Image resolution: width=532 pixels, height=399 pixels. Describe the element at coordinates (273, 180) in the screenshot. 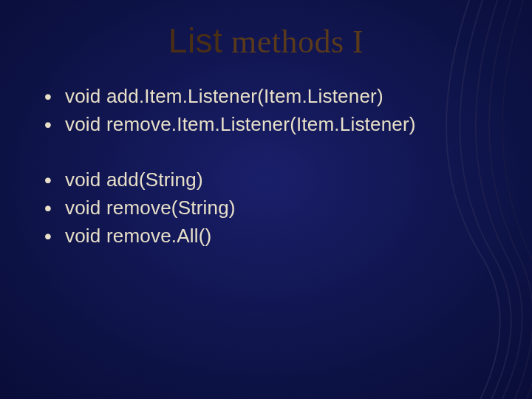

I see `list-item: void add(String)` at that location.